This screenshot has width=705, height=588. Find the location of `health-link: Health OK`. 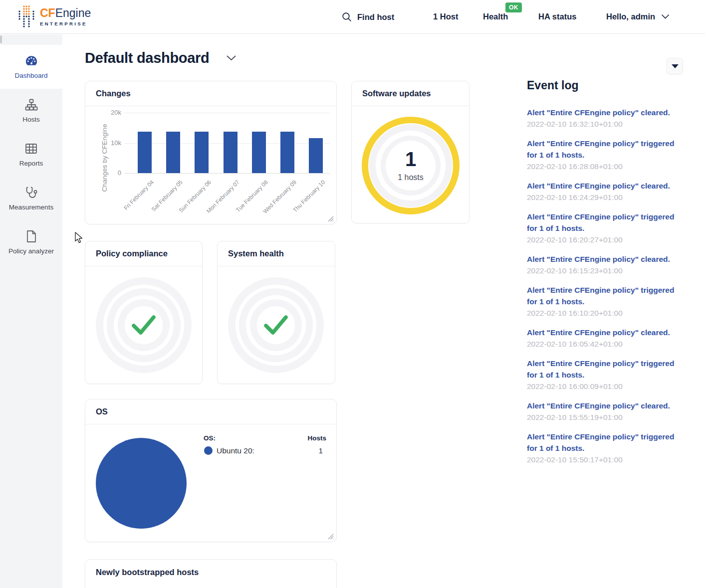

health-link: Health OK is located at coordinates (495, 17).